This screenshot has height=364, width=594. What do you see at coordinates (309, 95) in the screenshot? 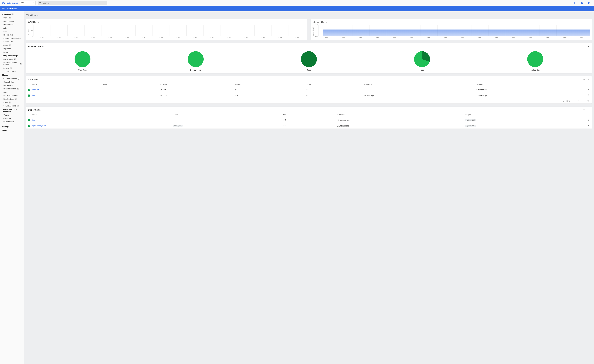
I see `table-row: hello - */1 * * * * false 0 24 seconds a…` at bounding box center [309, 95].